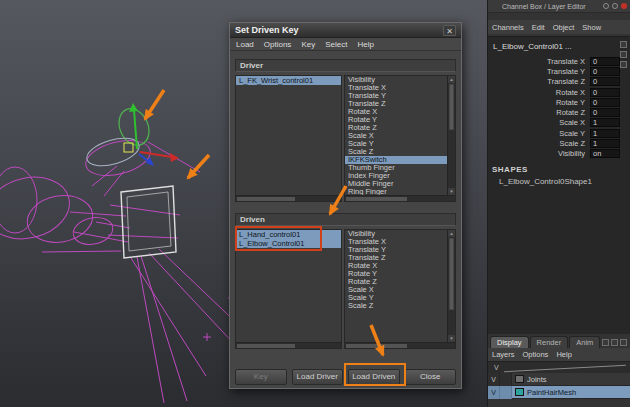 The height and width of the screenshot is (407, 630). I want to click on polygon-plane, so click(148, 222).